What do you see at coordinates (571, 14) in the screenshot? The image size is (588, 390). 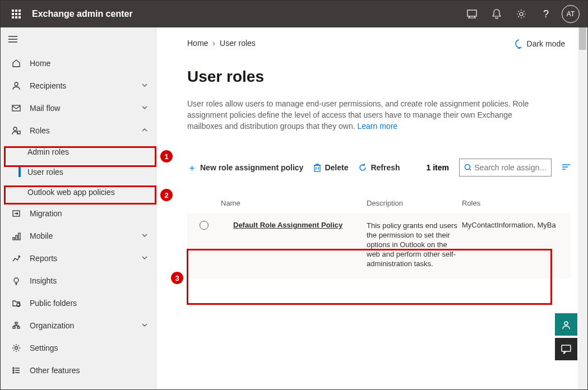 I see `user-avatar: AT` at bounding box center [571, 14].